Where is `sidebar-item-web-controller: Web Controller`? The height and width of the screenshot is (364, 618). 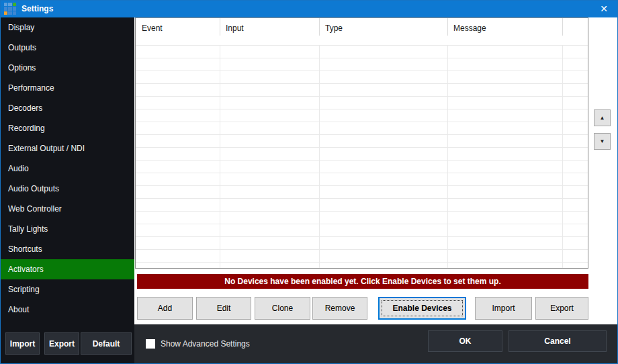
sidebar-item-web-controller: Web Controller is located at coordinates (67, 209).